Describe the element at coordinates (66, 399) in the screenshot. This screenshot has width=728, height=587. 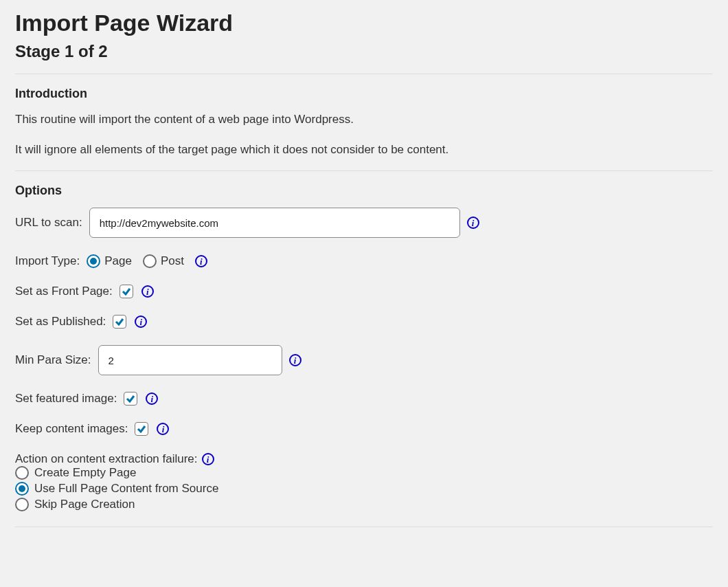
I see `featured-label: Set featured image:` at that location.